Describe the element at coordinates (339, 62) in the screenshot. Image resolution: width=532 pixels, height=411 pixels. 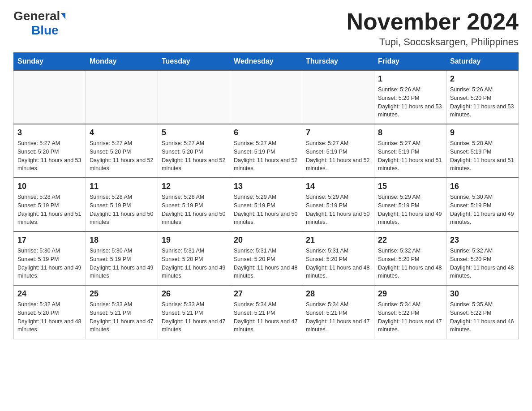
I see `calendar-header-thursday: Thursday` at that location.